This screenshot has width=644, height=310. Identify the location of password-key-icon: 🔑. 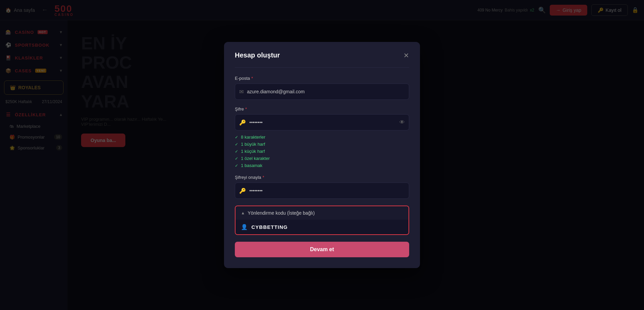
(243, 122).